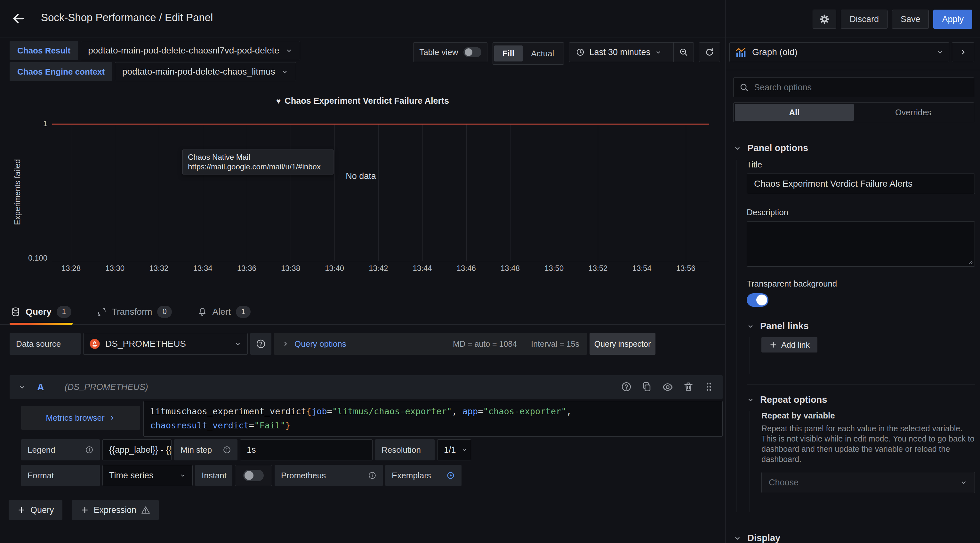  I want to click on query-expression: litmuschaos_experiment_verdict{job="litm…, so click(433, 419).